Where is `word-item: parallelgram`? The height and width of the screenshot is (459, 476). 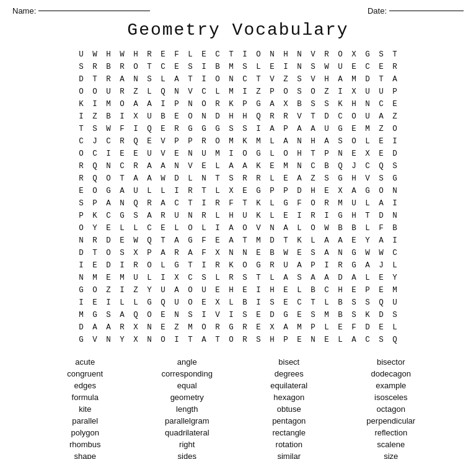 word-item: parallelgram is located at coordinates (187, 421).